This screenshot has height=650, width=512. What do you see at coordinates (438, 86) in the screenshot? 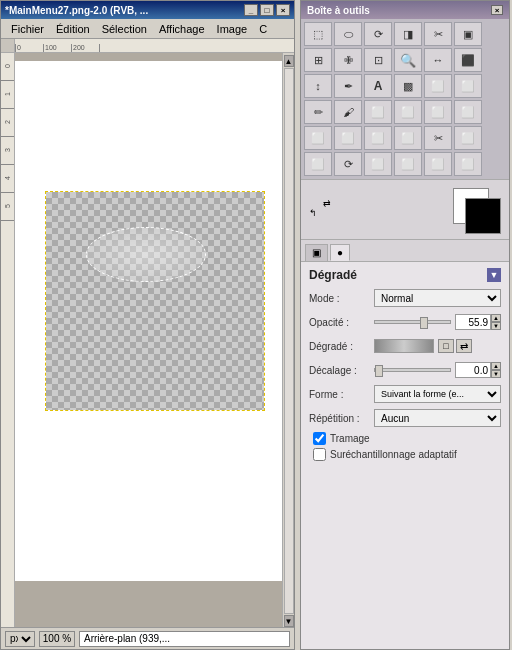
I see `tool-magnify: ⬜` at bounding box center [438, 86].